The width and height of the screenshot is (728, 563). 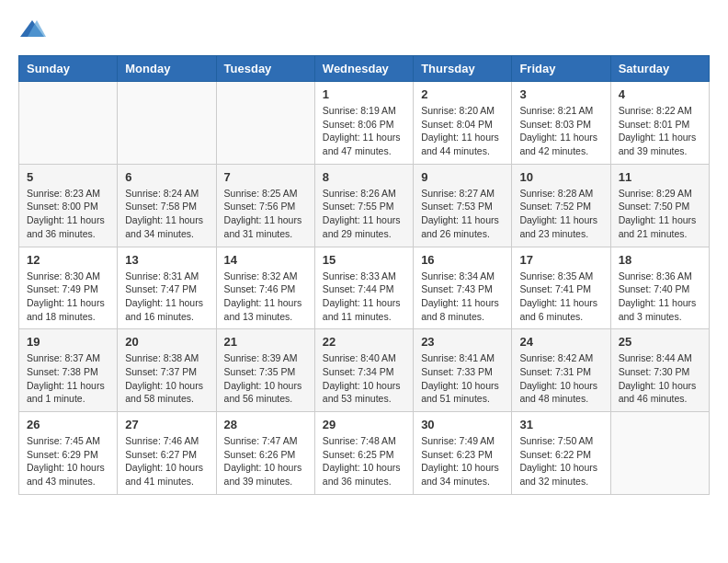 What do you see at coordinates (561, 94) in the screenshot?
I see `day-number: 3` at bounding box center [561, 94].